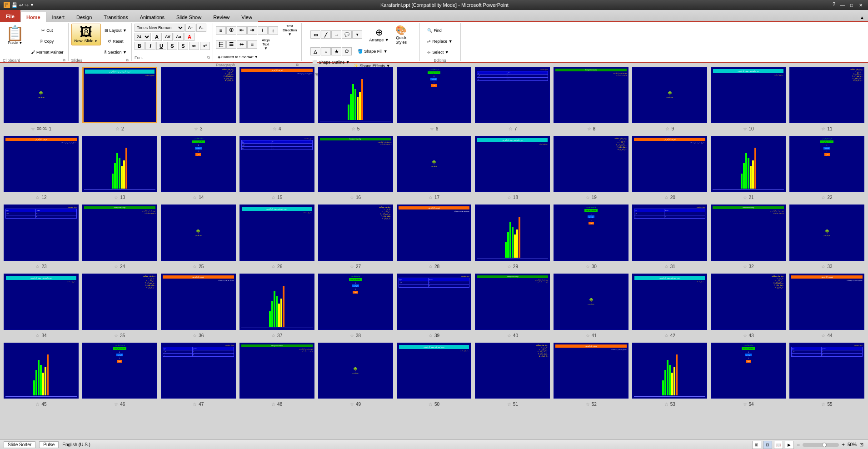  What do you see at coordinates (861, 5) in the screenshot?
I see `close-button: ✕` at bounding box center [861, 5].